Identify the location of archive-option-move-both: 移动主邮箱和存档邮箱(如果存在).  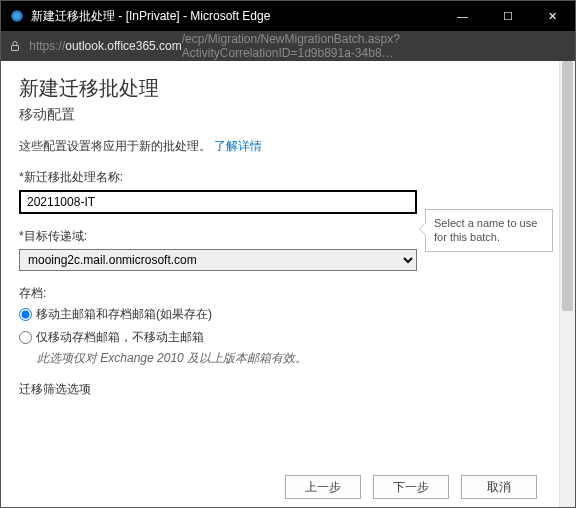
(280, 314).